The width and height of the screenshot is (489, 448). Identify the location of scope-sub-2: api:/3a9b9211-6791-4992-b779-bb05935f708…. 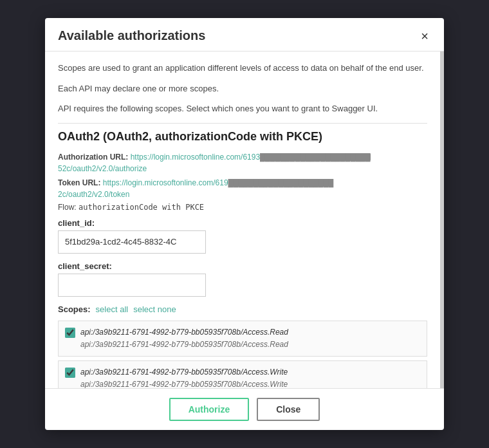
(184, 384).